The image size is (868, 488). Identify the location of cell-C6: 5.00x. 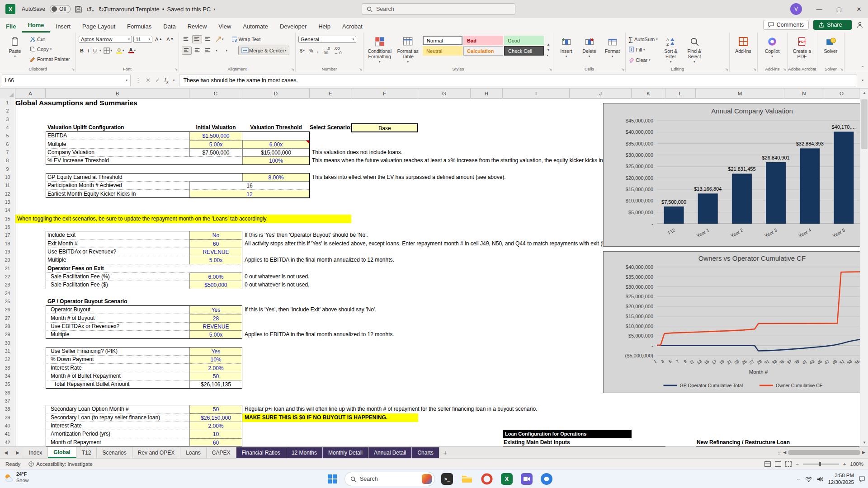
(216, 145).